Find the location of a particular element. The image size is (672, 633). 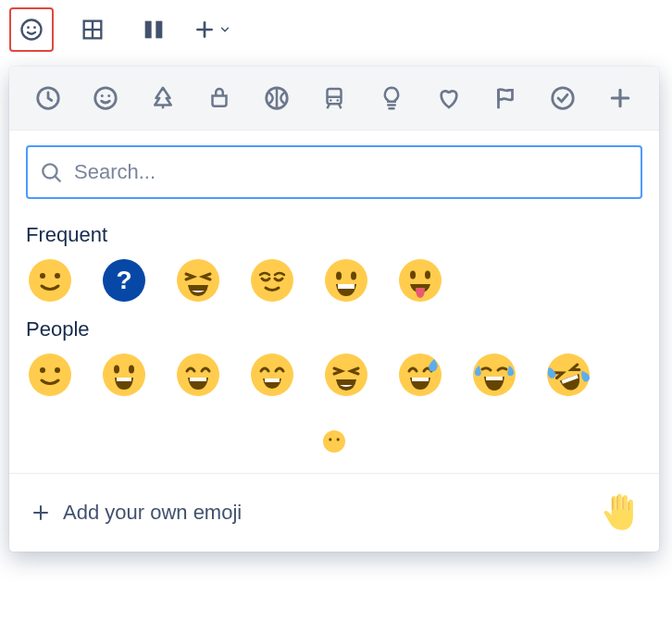

people-row is located at coordinates (334, 375).